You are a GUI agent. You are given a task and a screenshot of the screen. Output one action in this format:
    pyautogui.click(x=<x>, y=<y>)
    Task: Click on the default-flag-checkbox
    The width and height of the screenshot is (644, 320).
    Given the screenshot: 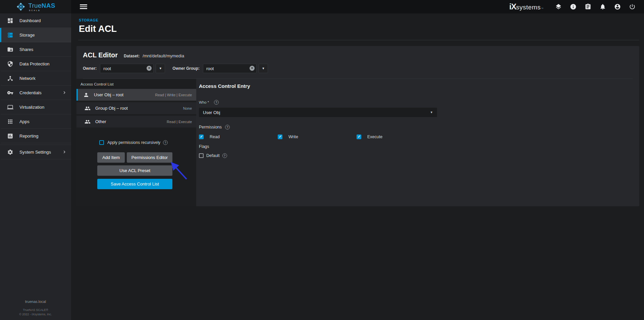 What is the action you would take?
    pyautogui.click(x=201, y=156)
    